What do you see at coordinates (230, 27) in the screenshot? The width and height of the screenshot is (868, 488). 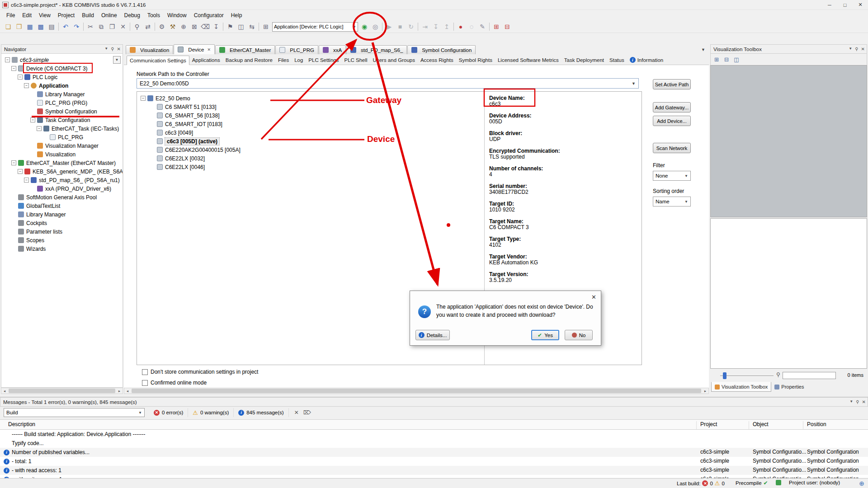 I see `bookmark-icon: ⚑` at bounding box center [230, 27].